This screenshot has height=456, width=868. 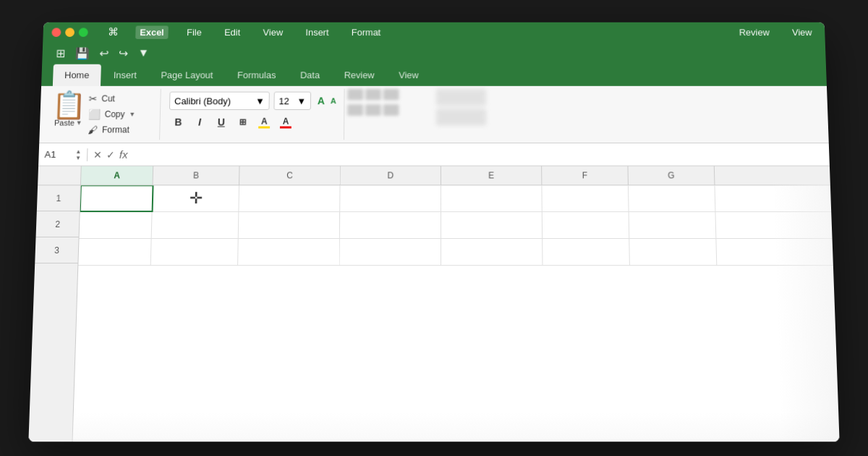 I want to click on ribbon-content: 📋 Paste ▼ ✂ Cut ⬜ Copy ▼ 🖌 Form, so click(x=434, y=114).